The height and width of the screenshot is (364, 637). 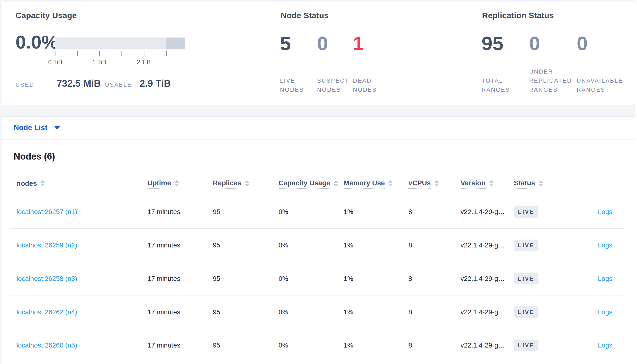 I want to click on unavailable-label: UNAVAILABLE RANGES, so click(x=600, y=85).